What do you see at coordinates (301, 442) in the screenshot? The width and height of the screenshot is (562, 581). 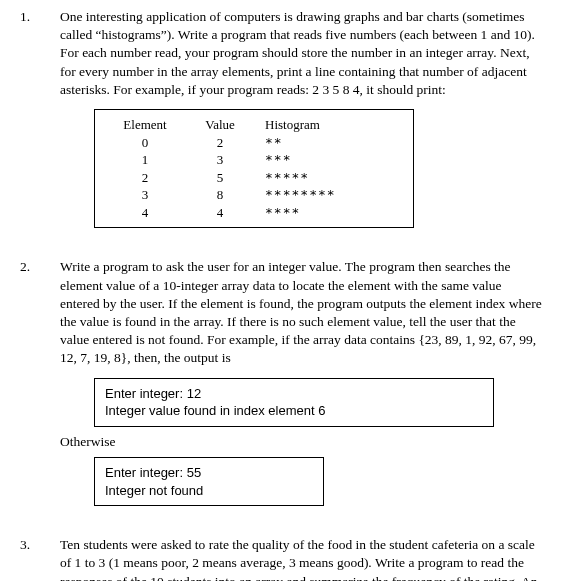 I see `otherwise-label: Otherwise` at bounding box center [301, 442].